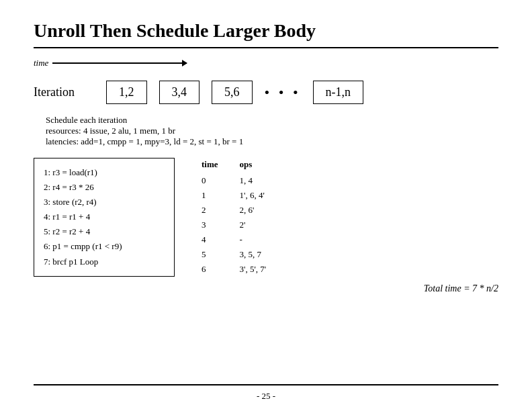 The height and width of the screenshot is (411, 532). Describe the element at coordinates (210, 255) in the screenshot. I see `time-val-5: 5` at that location.